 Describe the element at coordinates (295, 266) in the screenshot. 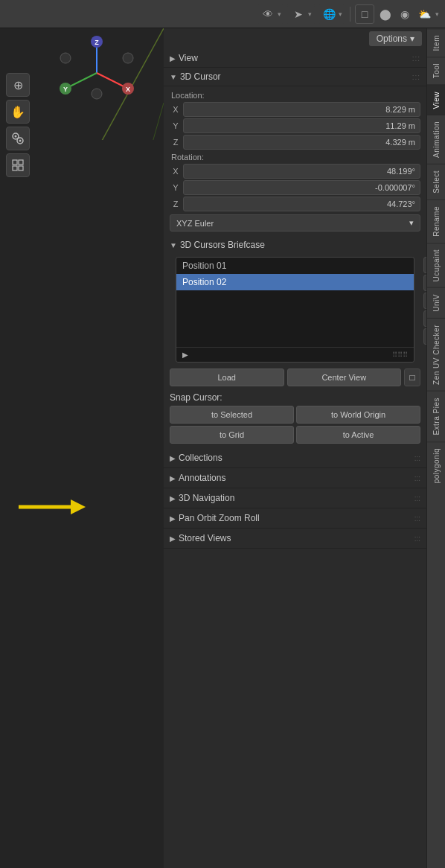

I see `position-01-item: Position 01` at that location.